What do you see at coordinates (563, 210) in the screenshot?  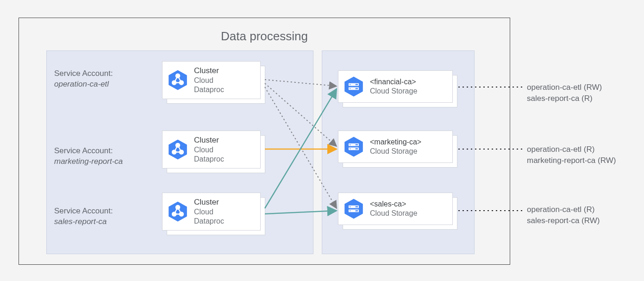 I see `p3-line1: operation-ca-etl (R)` at bounding box center [563, 210].